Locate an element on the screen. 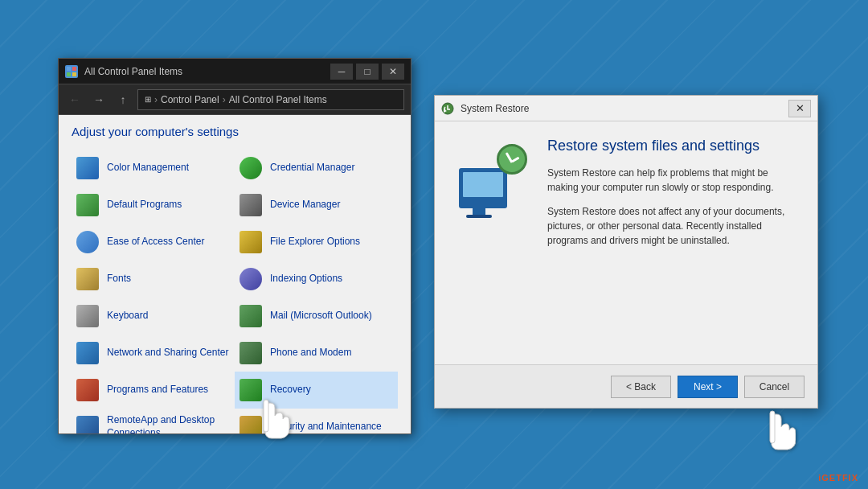  nav-back-button: ← is located at coordinates (75, 100).